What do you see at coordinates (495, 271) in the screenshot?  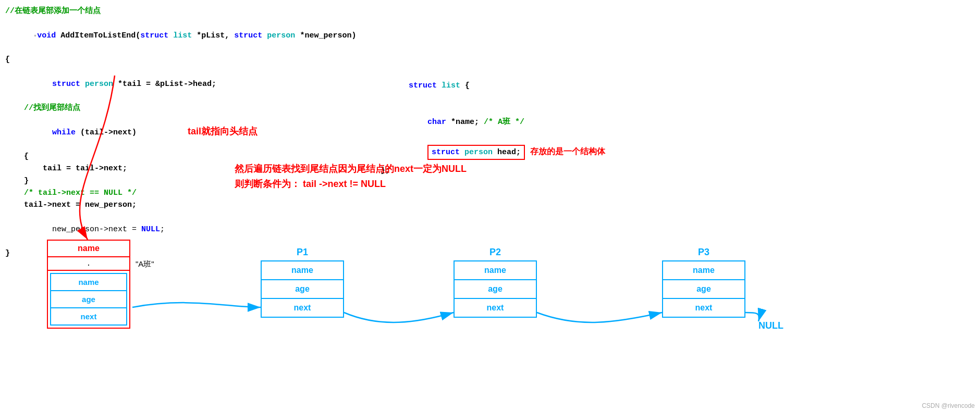 I see `p2-name: name` at bounding box center [495, 271].